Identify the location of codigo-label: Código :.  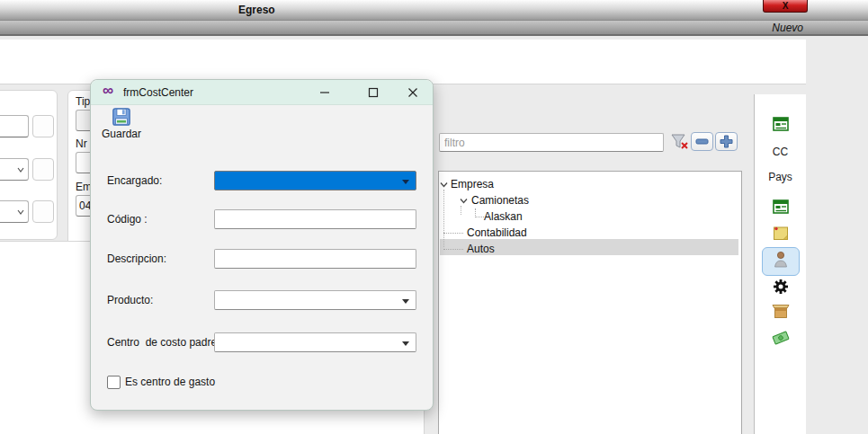
(162, 219).